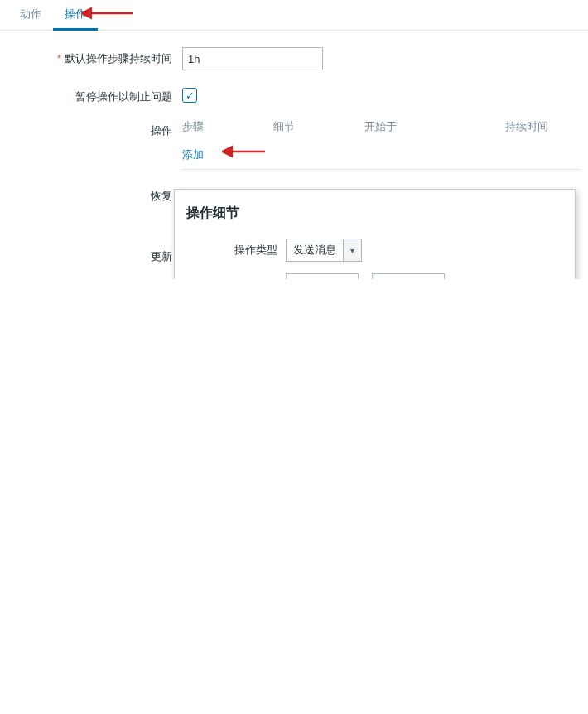 This screenshot has height=714, width=588. Describe the element at coordinates (236, 248) in the screenshot. I see `op-type-label: 操作类型` at that location.